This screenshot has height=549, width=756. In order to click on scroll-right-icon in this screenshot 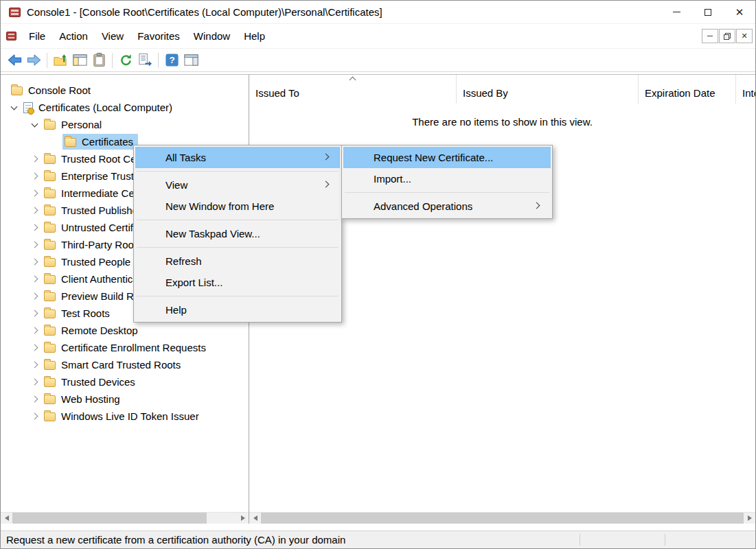, I will do `click(750, 518)`.